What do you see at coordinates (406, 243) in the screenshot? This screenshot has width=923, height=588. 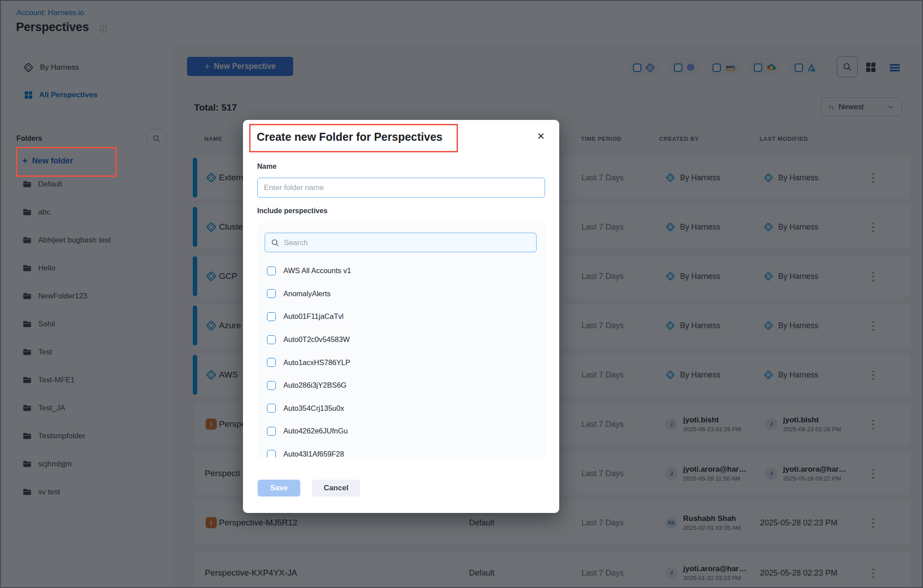 I see `perspective-search-input` at bounding box center [406, 243].